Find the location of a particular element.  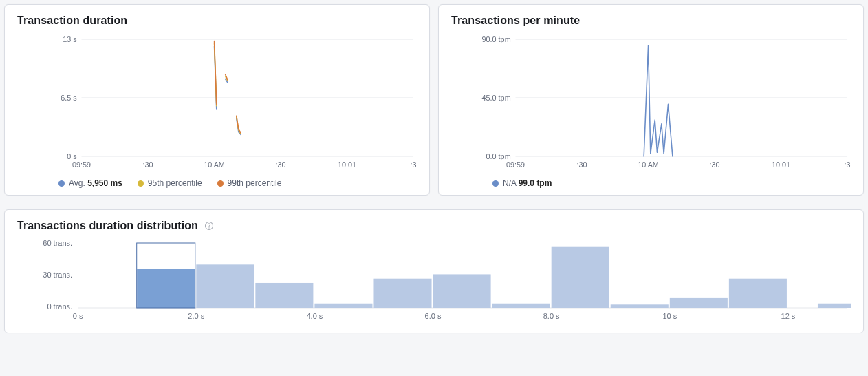

legend-item-avg: Avg. 5,950 ms is located at coordinates (91, 183).